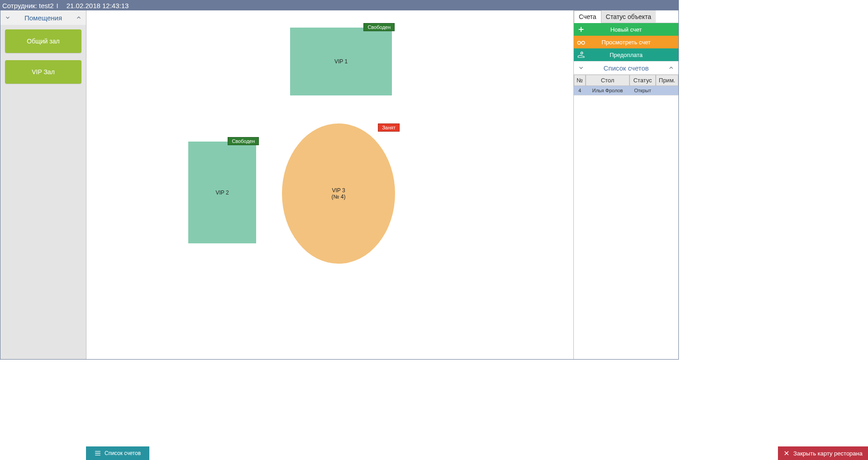 This screenshot has width=868, height=460. Describe the element at coordinates (828, 453) in the screenshot. I see `button-label: Закрыть карту ресторана` at that location.